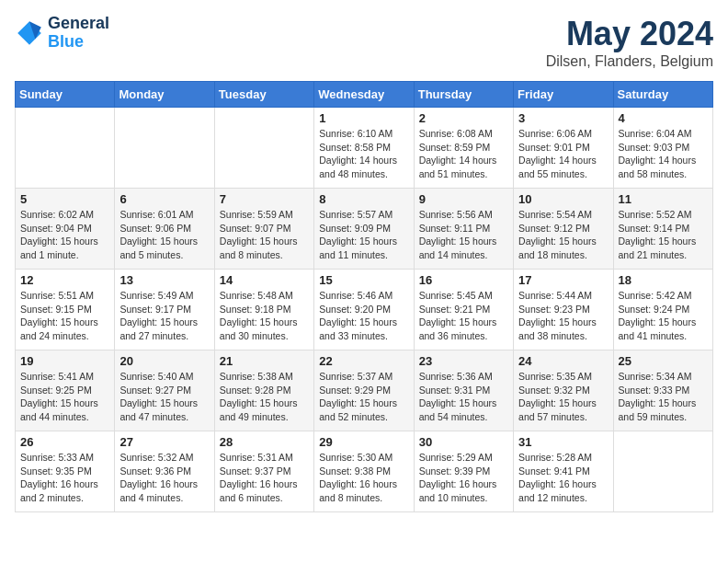 Image resolution: width=728 pixels, height=563 pixels. What do you see at coordinates (64, 316) in the screenshot?
I see `day-info: Sunrise: 5:51 AM Sunset: 9:15 PM Dayligh…` at bounding box center [64, 316].